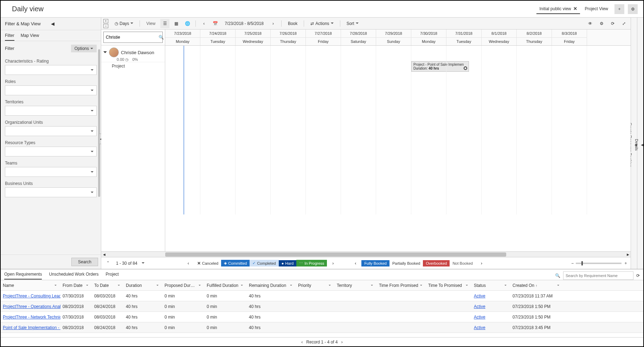  Describe the element at coordinates (302, 342) in the screenshot. I see `page-prev-button: ‹` at that location.